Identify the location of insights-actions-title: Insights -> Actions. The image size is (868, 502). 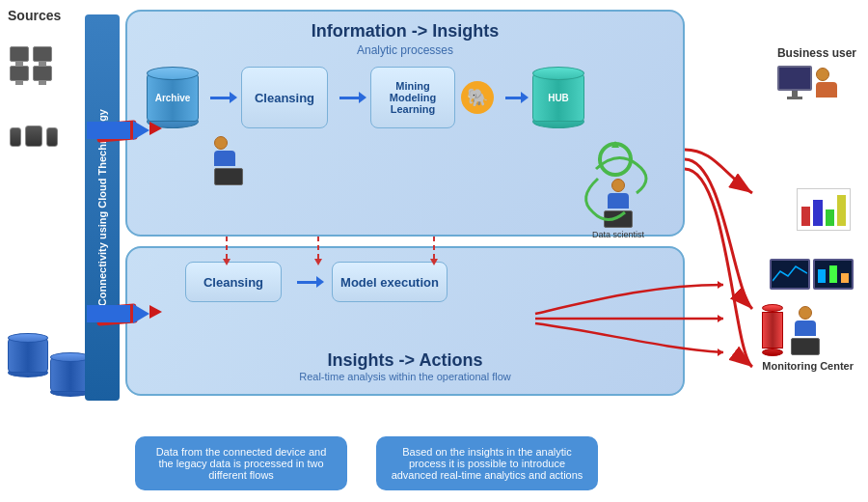
(405, 361).